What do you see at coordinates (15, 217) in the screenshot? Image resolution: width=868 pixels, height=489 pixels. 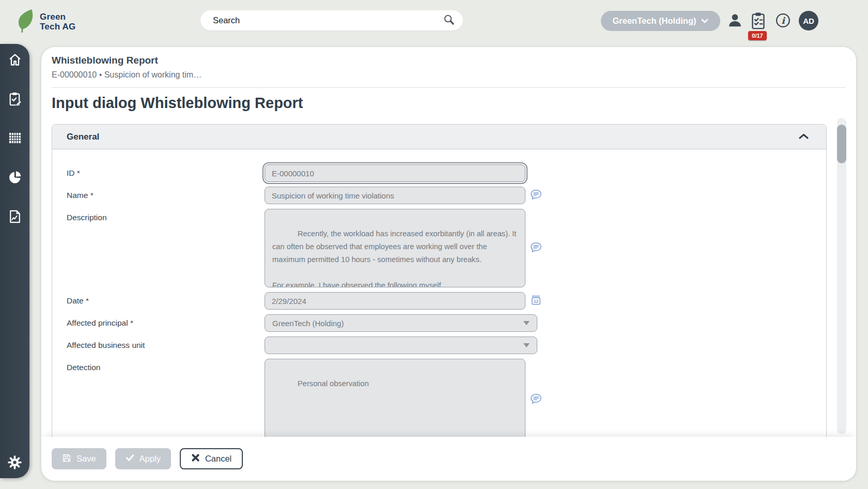 I see `sidebar-item-reports` at bounding box center [15, 217].